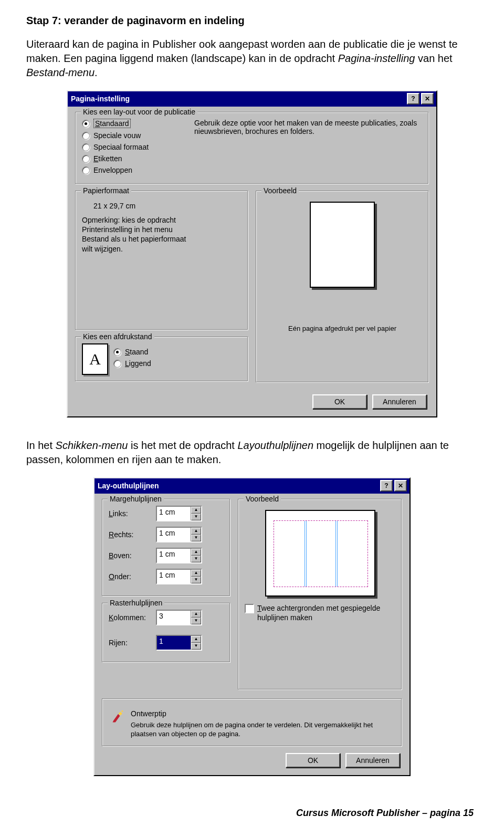 The width and height of the screenshot is (504, 826). I want to click on text-italic: Layouthulplijnen, so click(275, 445).